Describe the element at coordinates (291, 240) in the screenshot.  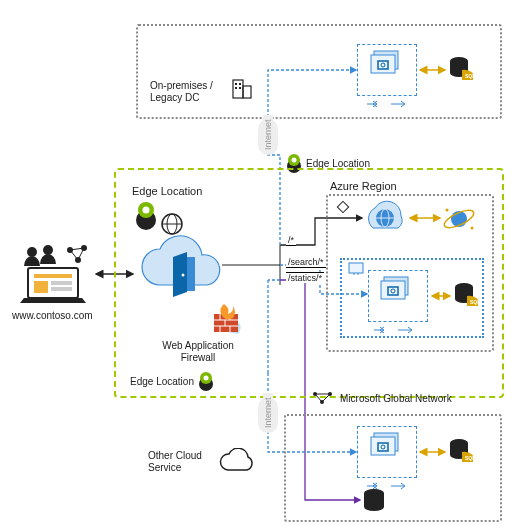
I see `route-root: /*` at that location.